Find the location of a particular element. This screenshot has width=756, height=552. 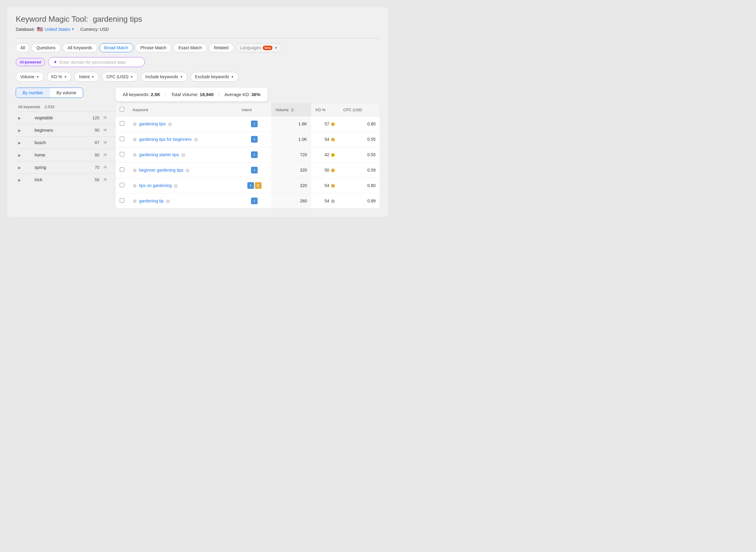

filter-intent: Intent ▼ is located at coordinates (87, 77).